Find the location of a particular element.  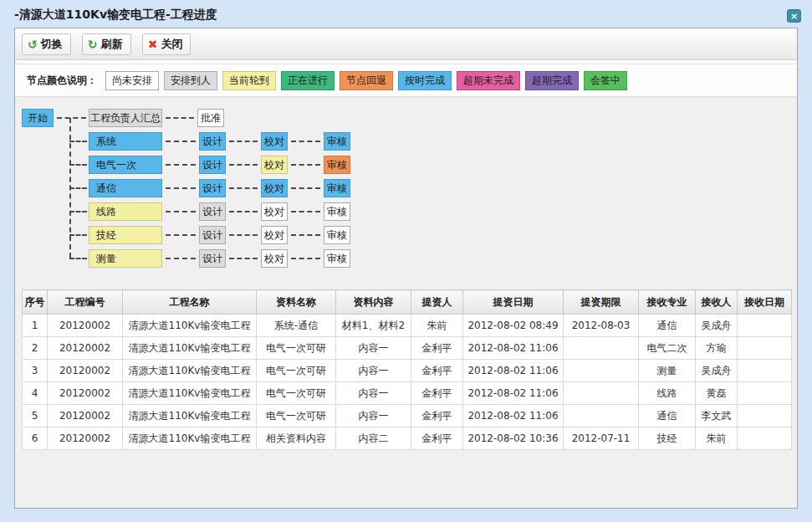

flow-node: 技经 is located at coordinates (125, 235).